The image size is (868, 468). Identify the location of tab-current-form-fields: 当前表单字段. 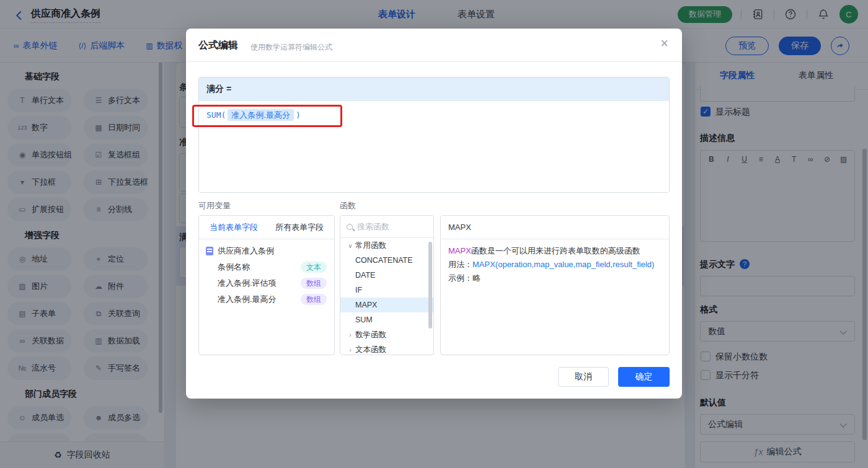
(234, 227).